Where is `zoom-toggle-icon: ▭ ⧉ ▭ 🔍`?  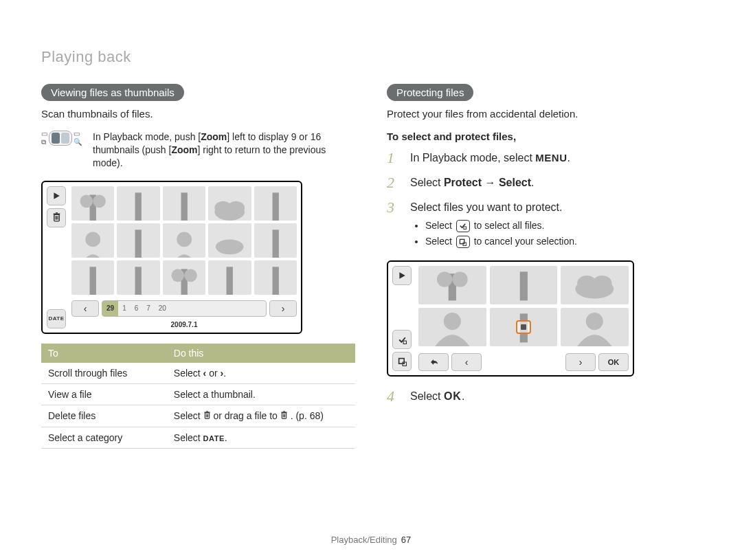
zoom-toggle-icon: ▭ ⧉ ▭ 🔍 is located at coordinates (62, 138).